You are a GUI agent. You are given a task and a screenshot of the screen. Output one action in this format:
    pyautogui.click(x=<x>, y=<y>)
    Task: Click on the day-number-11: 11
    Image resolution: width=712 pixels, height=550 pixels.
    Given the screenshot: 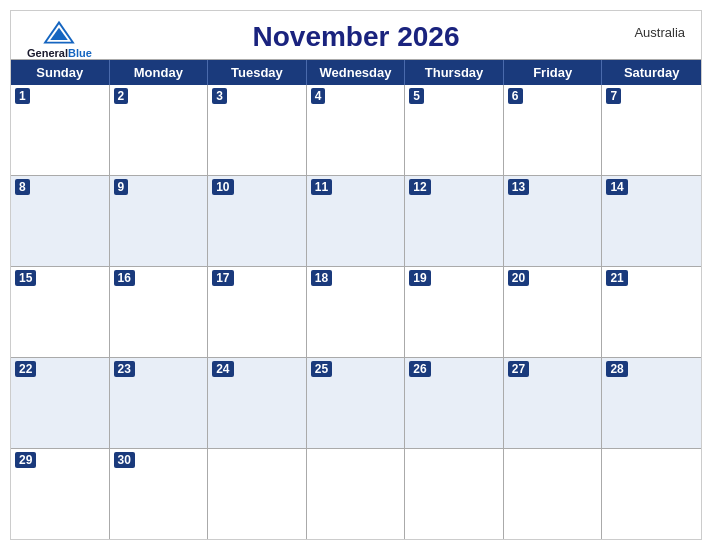 What is the action you would take?
    pyautogui.click(x=322, y=187)
    